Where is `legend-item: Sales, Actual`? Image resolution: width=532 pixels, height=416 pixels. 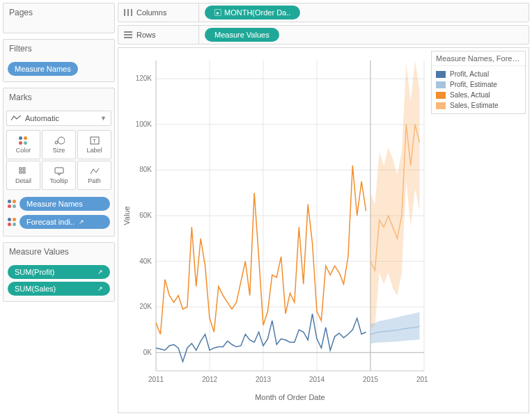
legend-item: Sales, Actual is located at coordinates (478, 95).